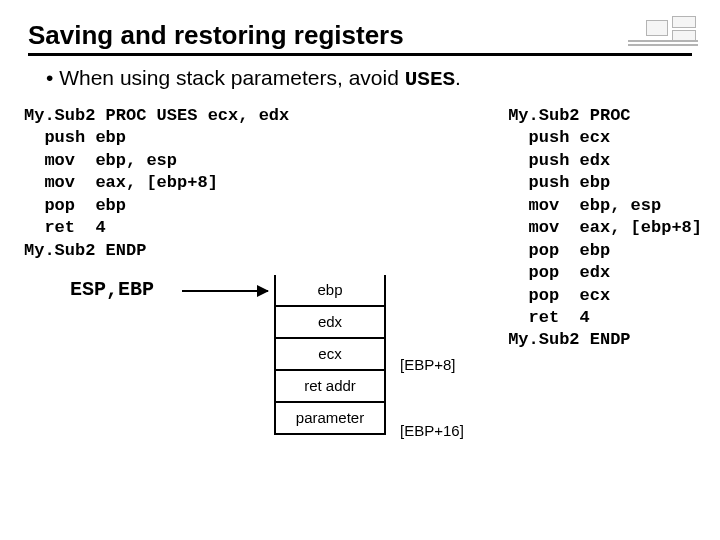 This screenshot has height=540, width=720. What do you see at coordinates (369, 78) in the screenshot?
I see `bullet-line: • When using stack parameters, avoid USE…` at bounding box center [369, 78].